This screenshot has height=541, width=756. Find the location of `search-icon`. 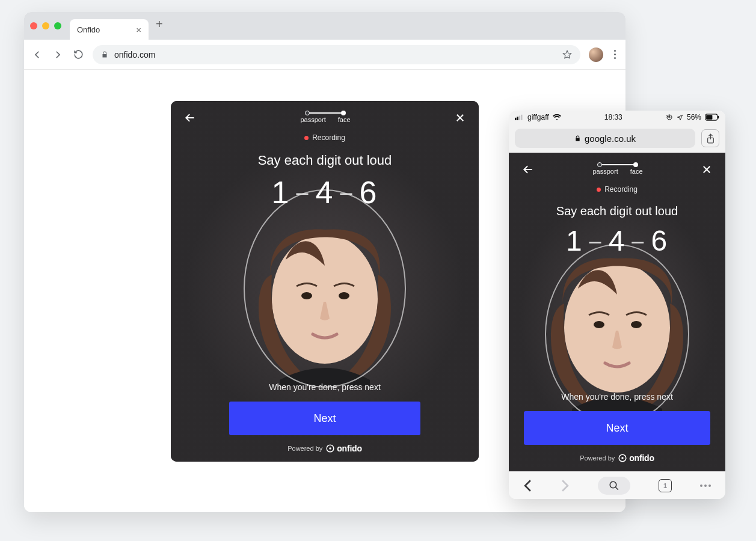

search-icon is located at coordinates (614, 486).